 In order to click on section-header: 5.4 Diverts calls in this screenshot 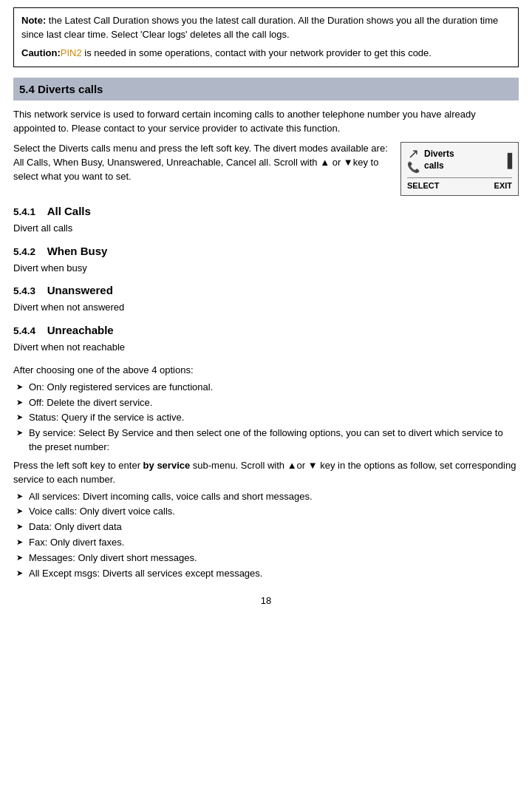, I will do `click(266, 89)`.